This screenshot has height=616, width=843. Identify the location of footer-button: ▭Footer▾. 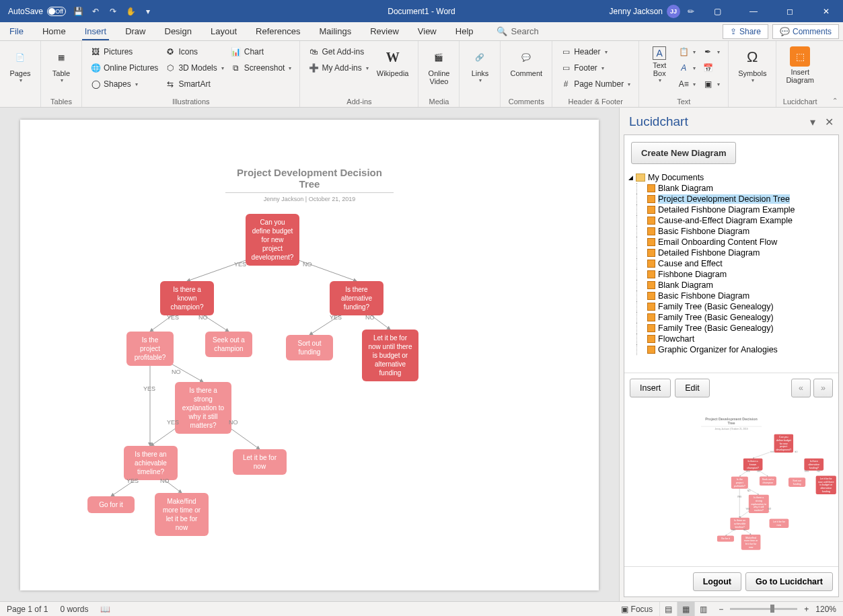
(595, 68).